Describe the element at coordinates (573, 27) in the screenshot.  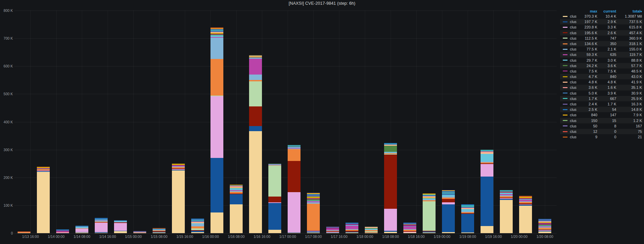
I see `legend-series-name: cluster002` at that location.